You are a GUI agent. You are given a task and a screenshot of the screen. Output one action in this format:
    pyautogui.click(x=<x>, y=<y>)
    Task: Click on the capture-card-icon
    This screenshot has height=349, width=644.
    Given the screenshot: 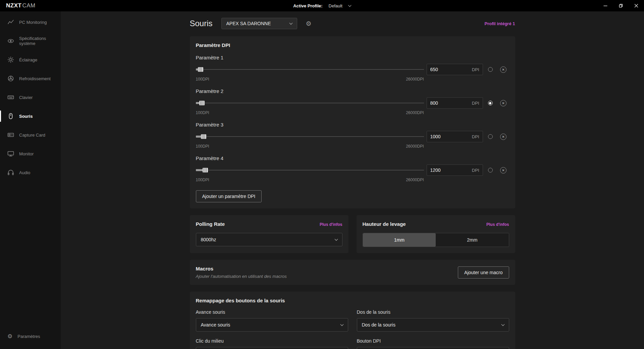 What is the action you would take?
    pyautogui.click(x=11, y=135)
    